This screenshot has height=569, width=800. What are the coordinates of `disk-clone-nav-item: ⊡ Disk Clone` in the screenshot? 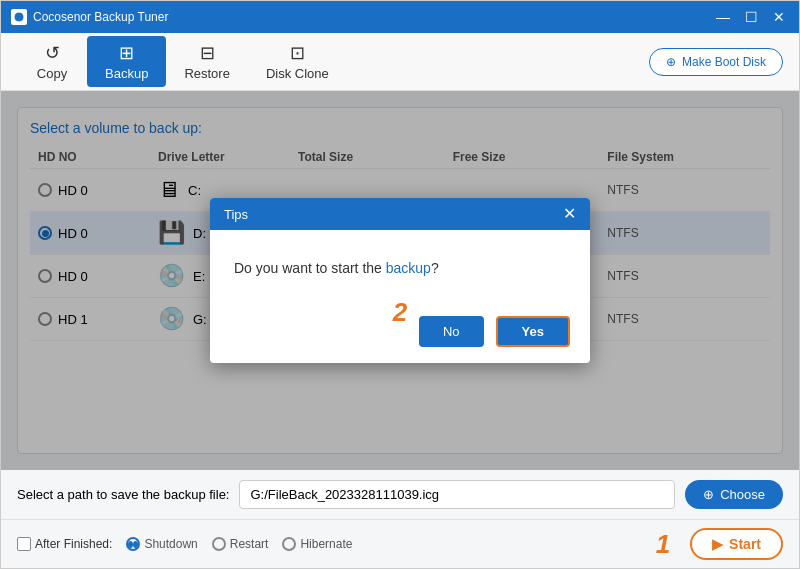 It's located at (298, 62).